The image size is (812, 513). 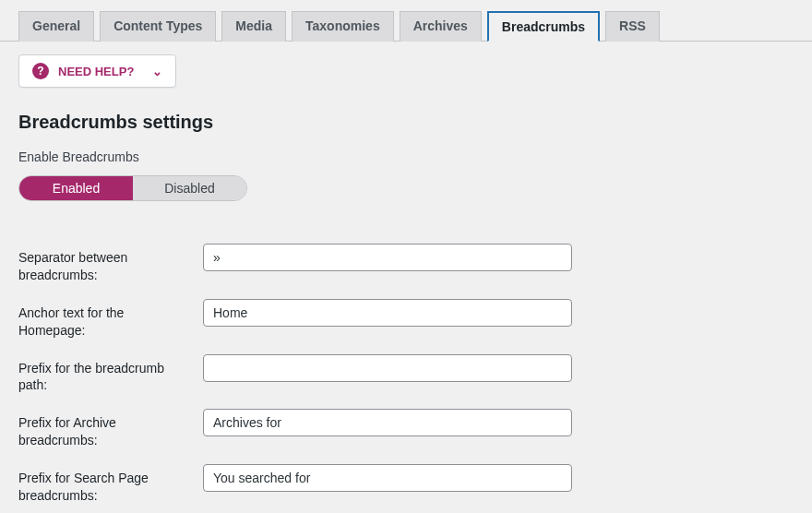 What do you see at coordinates (104, 264) in the screenshot?
I see `separator-label: Separator between breadcrumbs:` at bounding box center [104, 264].